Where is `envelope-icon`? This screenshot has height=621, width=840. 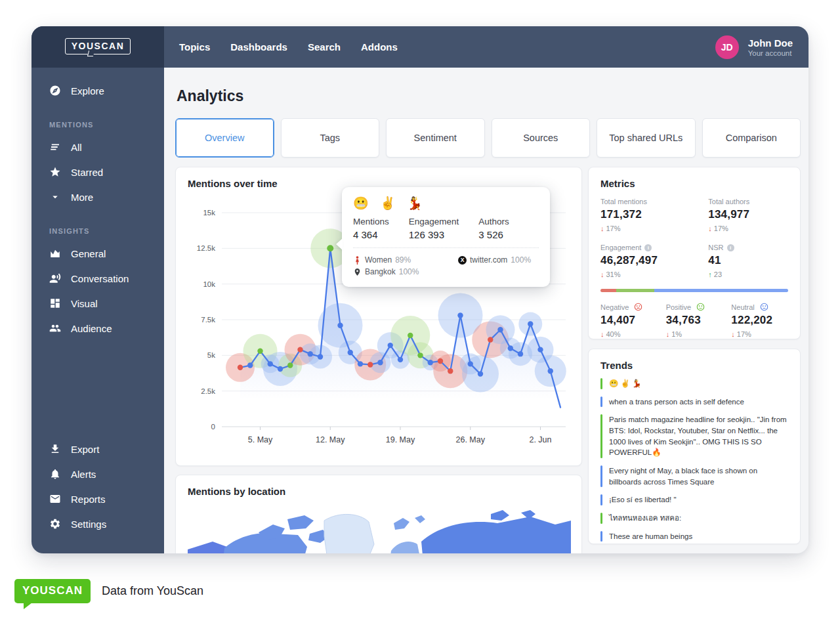 envelope-icon is located at coordinates (55, 499).